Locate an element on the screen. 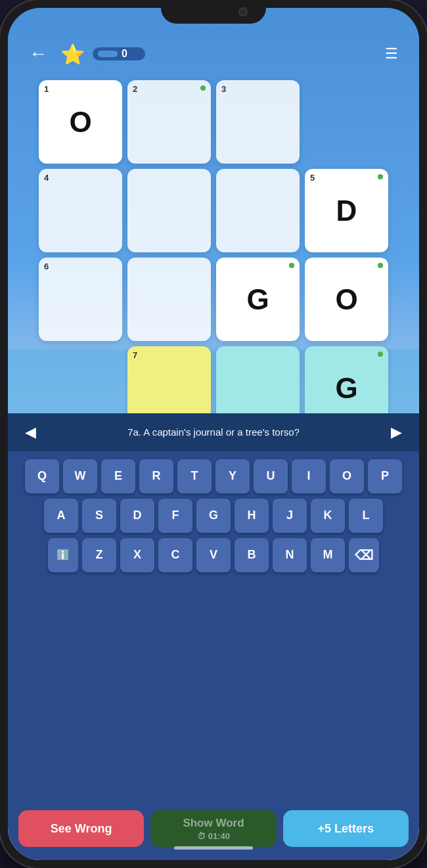 The height and width of the screenshot is (868, 427). cell-4: 4 is located at coordinates (80, 210).